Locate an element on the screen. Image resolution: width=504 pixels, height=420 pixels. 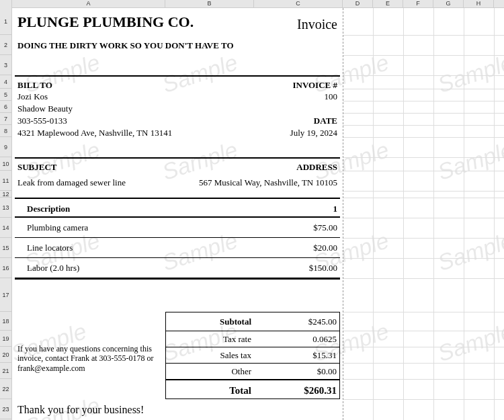
label-subtotal: Subtotal is located at coordinates (210, 321).